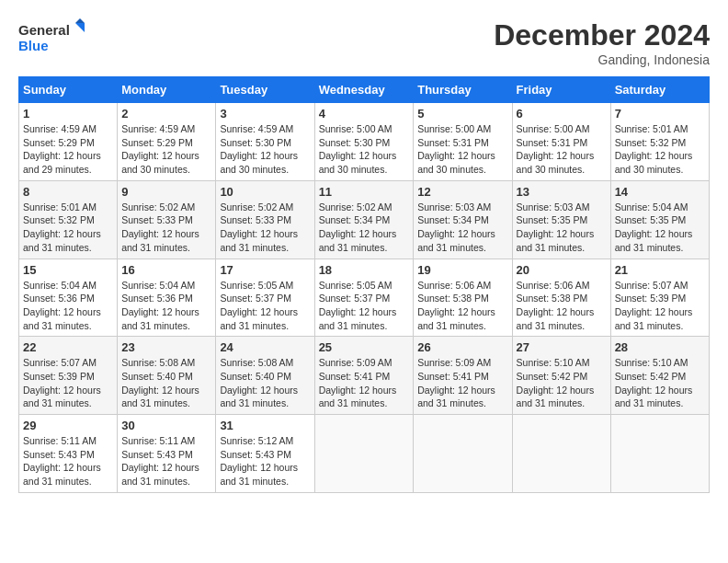  I want to click on day-info: Sunrise: 5:06 AMSunset: 5:38 PMDaylight:…, so click(462, 305).